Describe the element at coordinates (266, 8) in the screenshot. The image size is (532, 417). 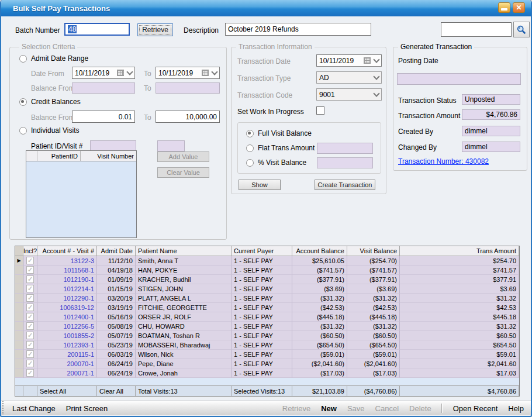
I see `titlebar: Bulk Self Pay Transactions ✕` at that location.